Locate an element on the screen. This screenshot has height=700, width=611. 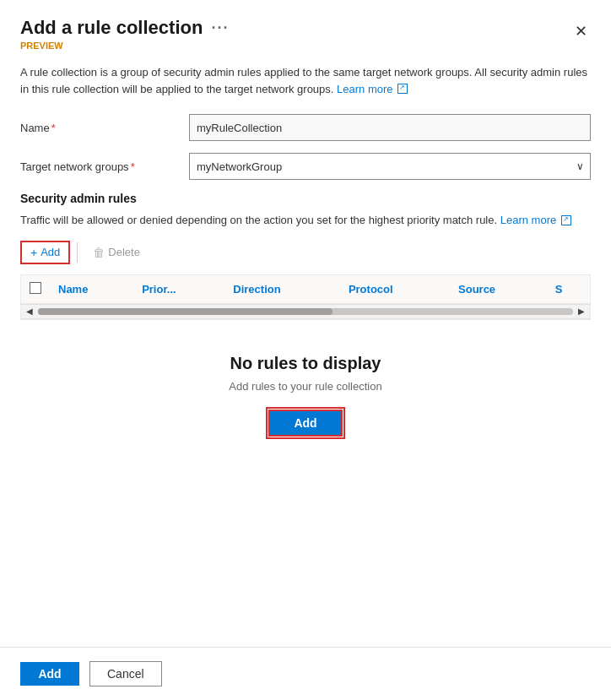
panel-footer: Add Cancel is located at coordinates (306, 674).